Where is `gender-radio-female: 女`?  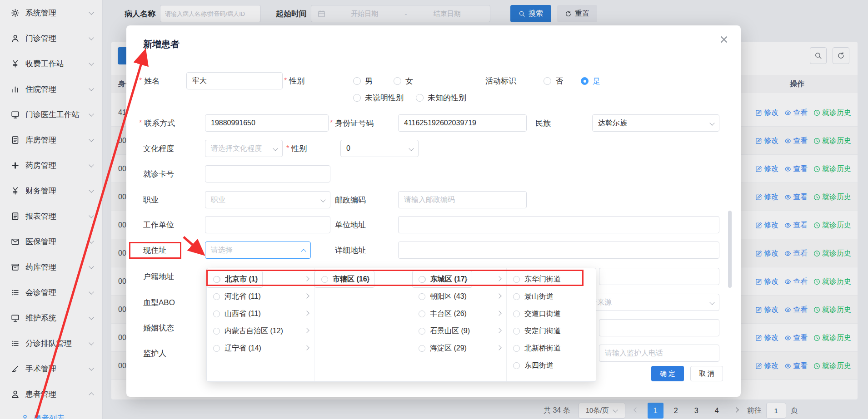
gender-radio-female: 女 is located at coordinates (404, 81).